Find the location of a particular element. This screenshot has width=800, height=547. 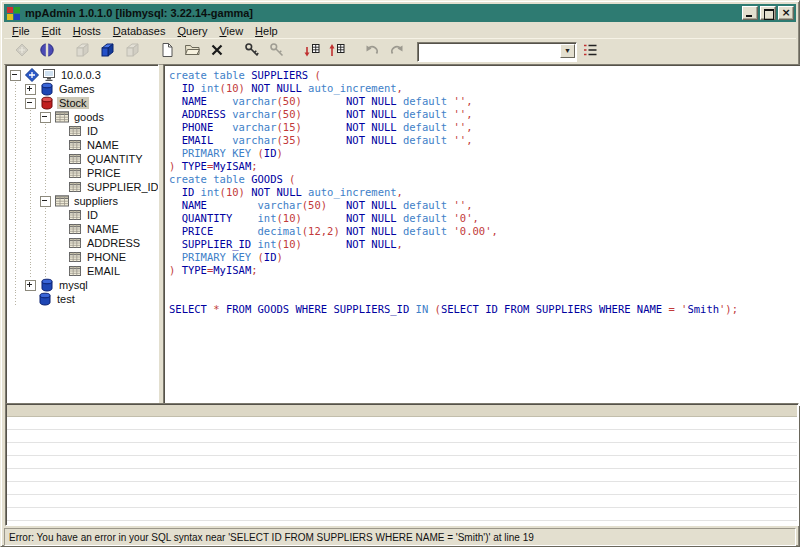

tree-item-label: goods is located at coordinates (89, 117).